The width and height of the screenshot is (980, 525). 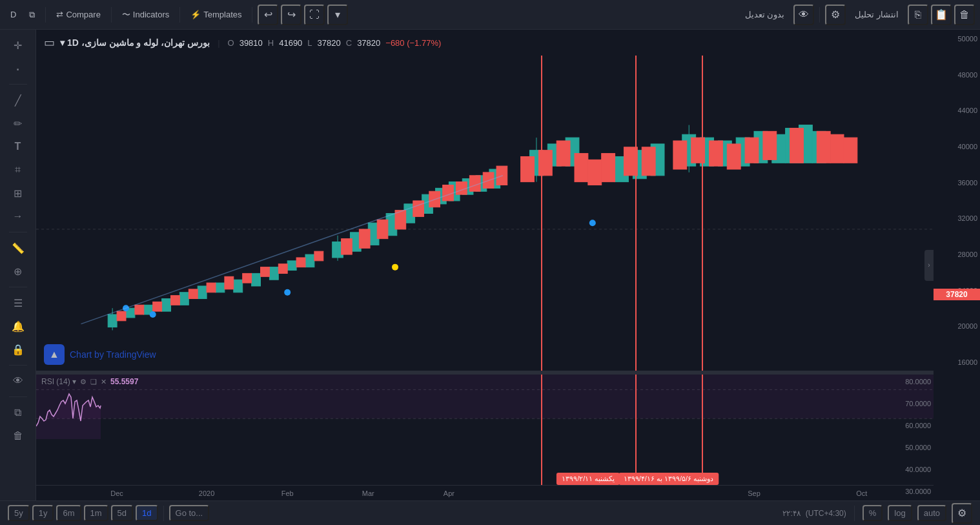 What do you see at coordinates (83, 382) in the screenshot?
I see `rsi-settings-icon: ⚙` at bounding box center [83, 382].